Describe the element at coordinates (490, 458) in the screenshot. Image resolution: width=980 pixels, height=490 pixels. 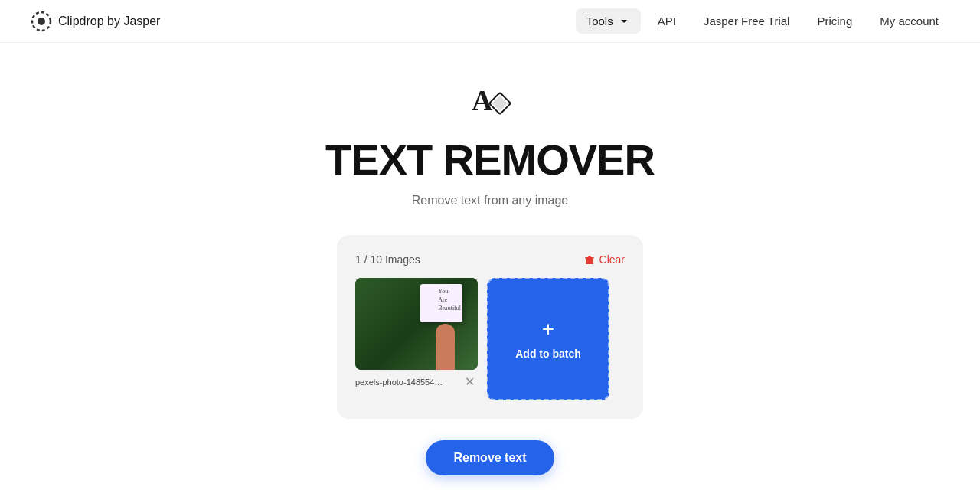
I see `remove-text-button: Remove text` at that location.